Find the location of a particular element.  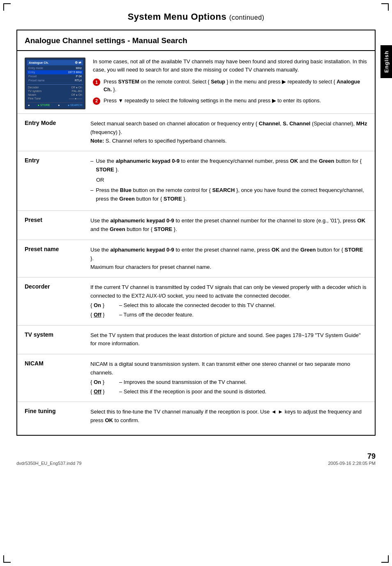

label-nicam: NICAM is located at coordinates (58, 378).